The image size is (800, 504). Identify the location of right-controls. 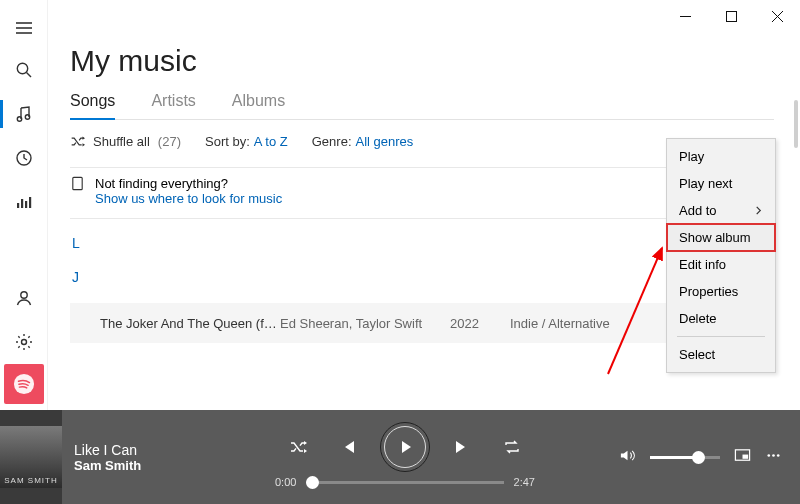
(690, 457).